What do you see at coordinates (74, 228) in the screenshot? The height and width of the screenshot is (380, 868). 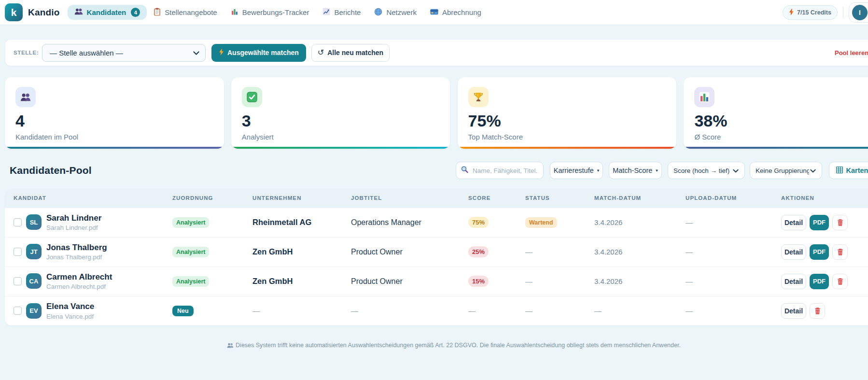 I see `candidate-file: Sarah Lindner.pdf` at bounding box center [74, 228].